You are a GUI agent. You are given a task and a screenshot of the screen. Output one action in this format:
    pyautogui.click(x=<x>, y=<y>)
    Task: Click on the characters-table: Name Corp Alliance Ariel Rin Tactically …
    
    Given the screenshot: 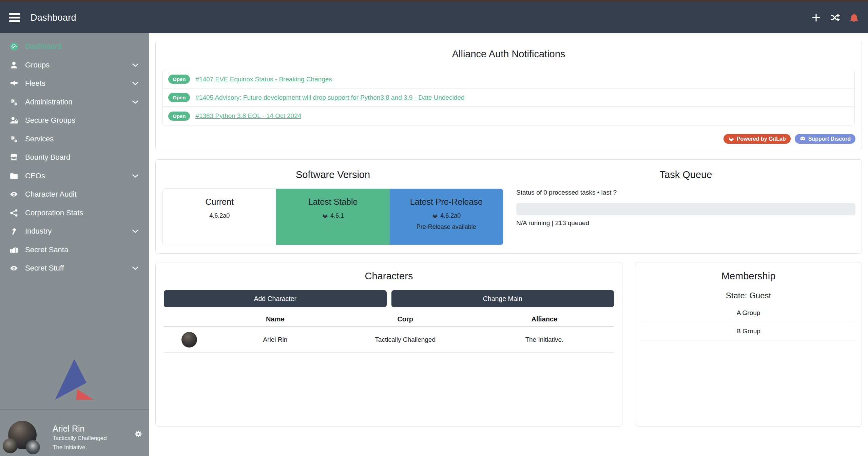 What is the action you would take?
    pyautogui.click(x=389, y=332)
    